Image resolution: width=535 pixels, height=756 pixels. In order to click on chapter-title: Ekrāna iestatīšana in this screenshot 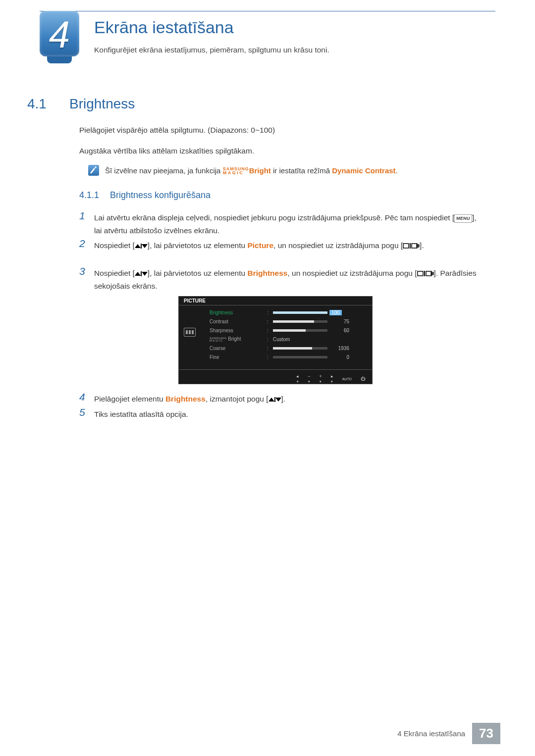, I will do `click(164, 28)`.